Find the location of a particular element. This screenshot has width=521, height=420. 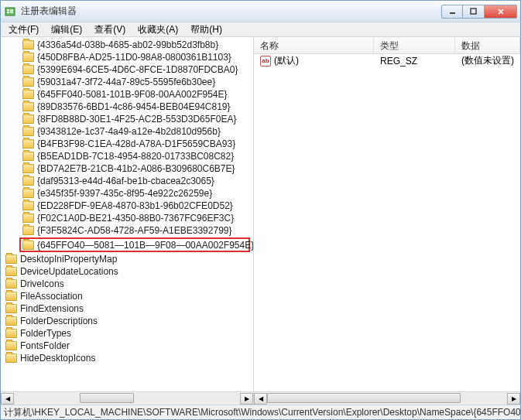

tree-node: {8FD8B88D-30E1-4F25-AC2B-553D3D65F0EA} is located at coordinates (127, 119).